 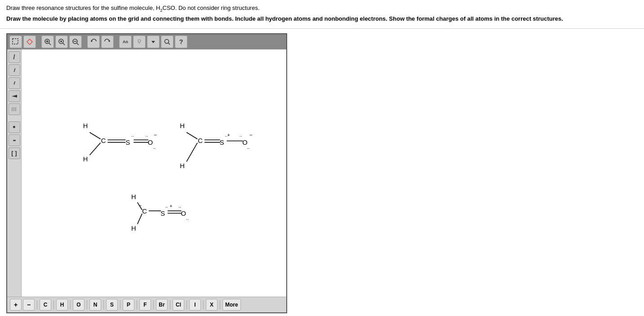 What do you see at coordinates (29, 305) in the screenshot?
I see `charge-minus-button: −` at bounding box center [29, 305].